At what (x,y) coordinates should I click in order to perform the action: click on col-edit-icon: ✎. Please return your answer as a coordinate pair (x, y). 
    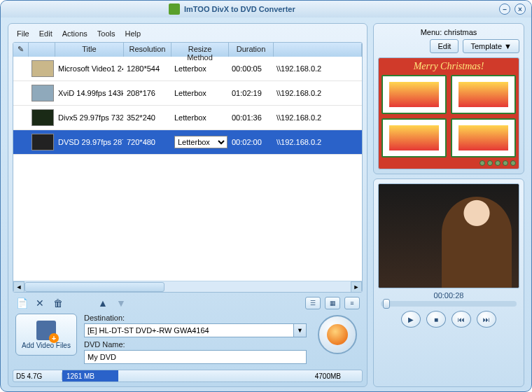
    Looking at the image, I should click on (21, 50).